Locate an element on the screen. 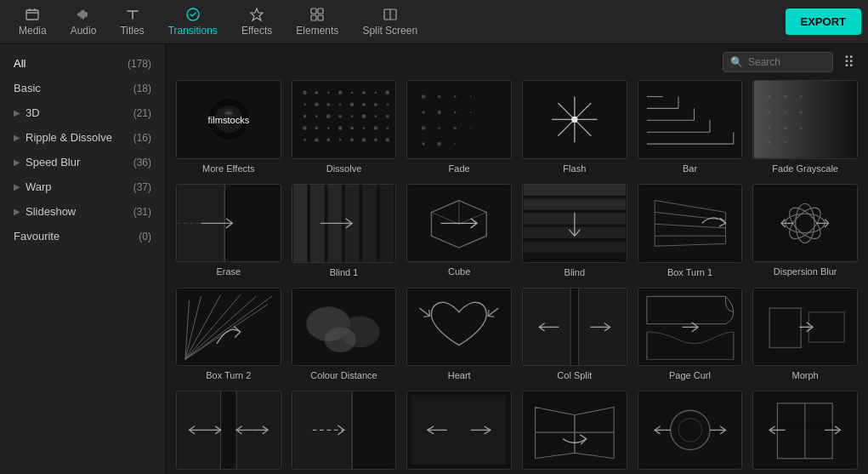  nav-audio-label: Audio is located at coordinates (83, 31).